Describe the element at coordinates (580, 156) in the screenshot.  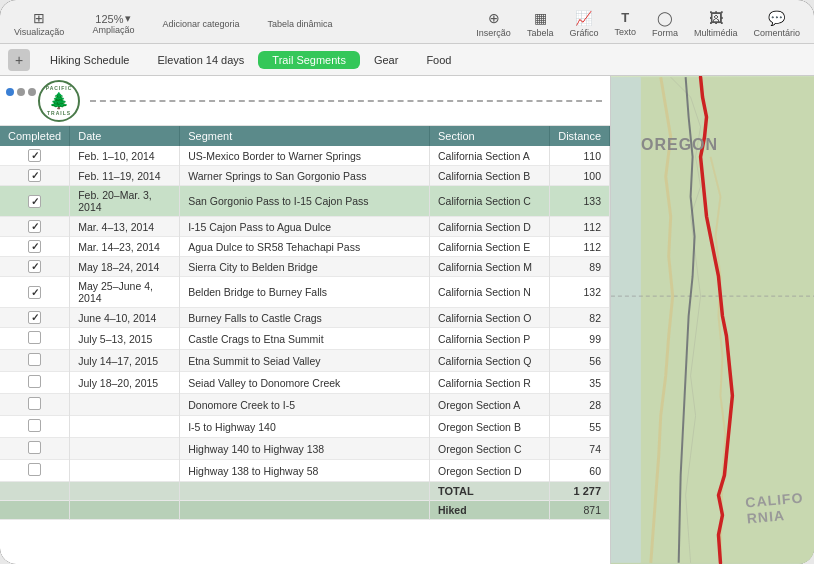
I see `distance-cell: 110` at that location.